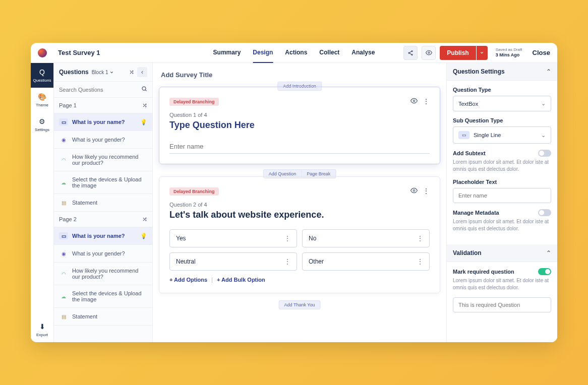 The width and height of the screenshot is (588, 385). Describe the element at coordinates (458, 53) in the screenshot. I see `publish-button: Publish` at that location.